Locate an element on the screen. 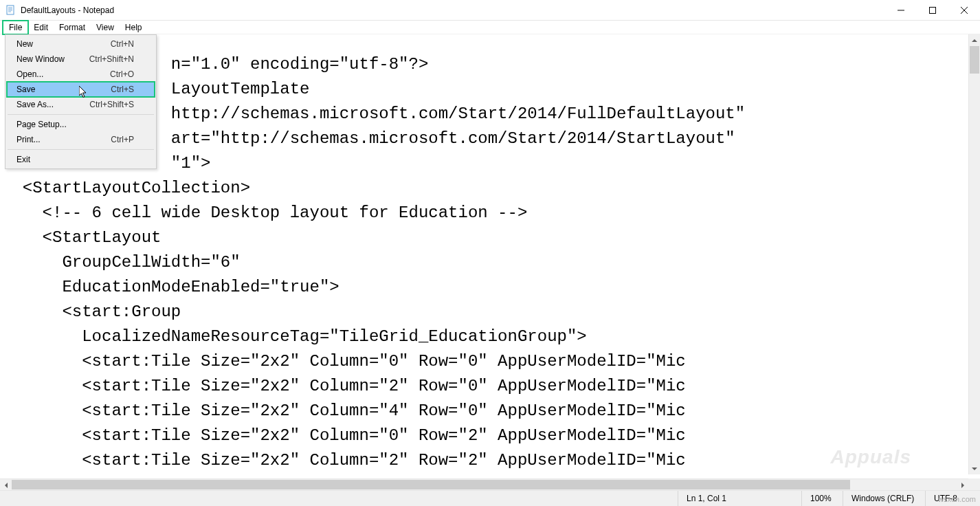 This screenshot has height=506, width=980. watermark-brand: Appuals is located at coordinates (871, 457).